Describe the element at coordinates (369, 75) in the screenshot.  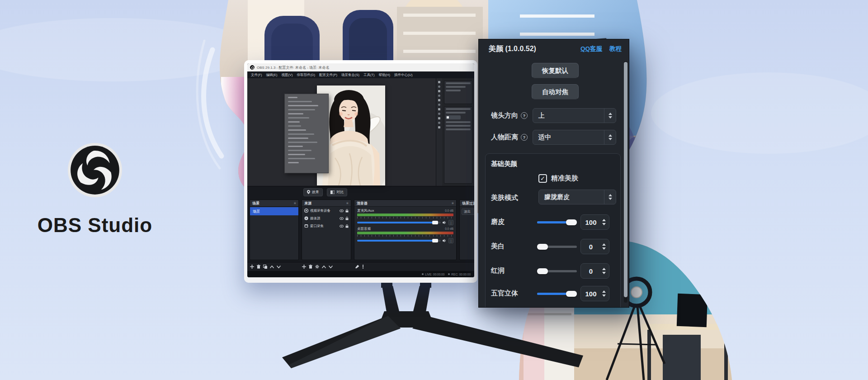
I see `menu-tools: 工具(T)` at that location.